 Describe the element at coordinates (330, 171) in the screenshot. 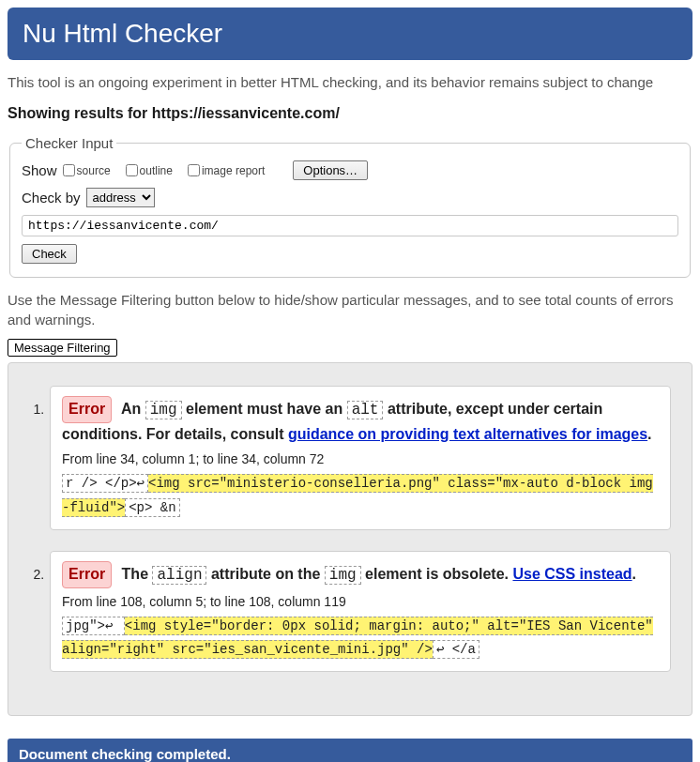

I see `options-button: Options…` at that location.